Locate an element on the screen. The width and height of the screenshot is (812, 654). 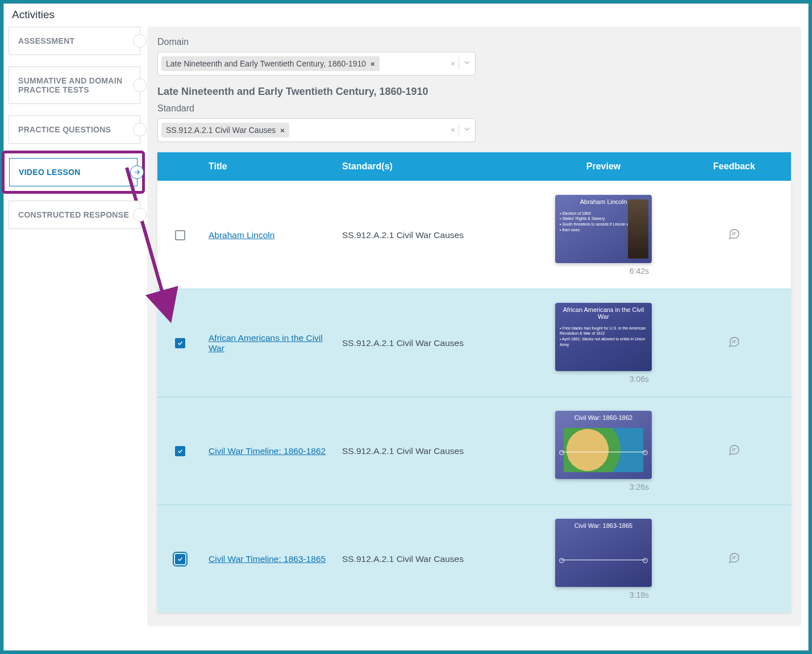
sidebar-item-label: VIDEO LESSON is located at coordinates (50, 172).